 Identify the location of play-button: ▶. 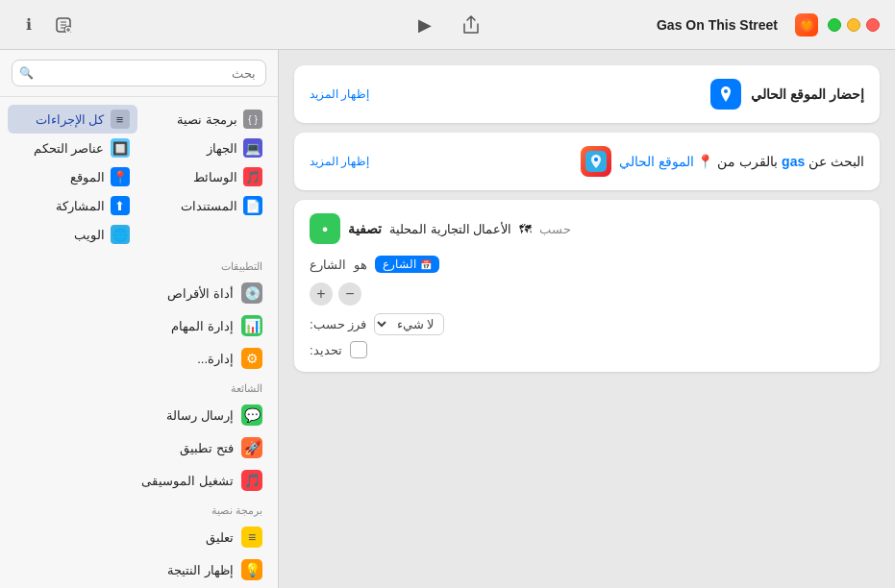
(425, 25).